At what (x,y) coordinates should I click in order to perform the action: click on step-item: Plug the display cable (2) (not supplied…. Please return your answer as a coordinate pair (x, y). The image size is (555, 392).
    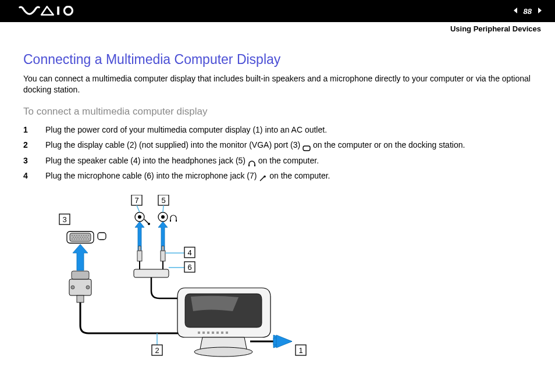
    Looking at the image, I should click on (278, 145).